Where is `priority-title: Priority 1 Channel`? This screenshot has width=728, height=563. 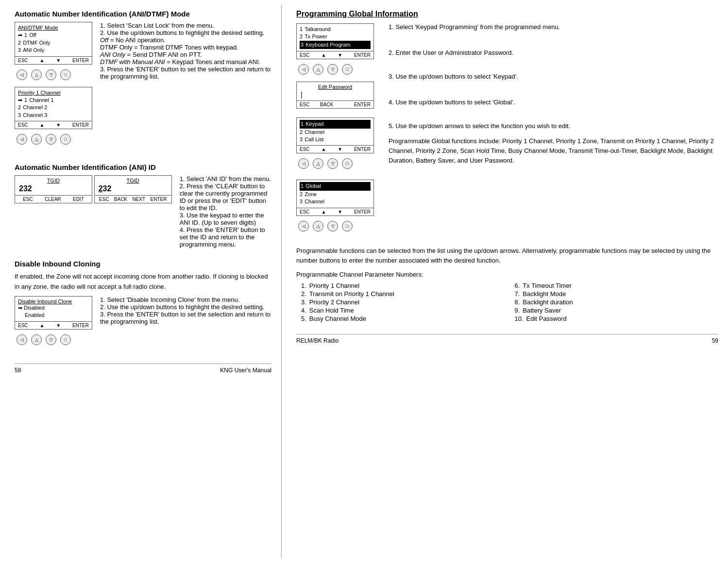
priority-title: Priority 1 Channel is located at coordinates (39, 93).